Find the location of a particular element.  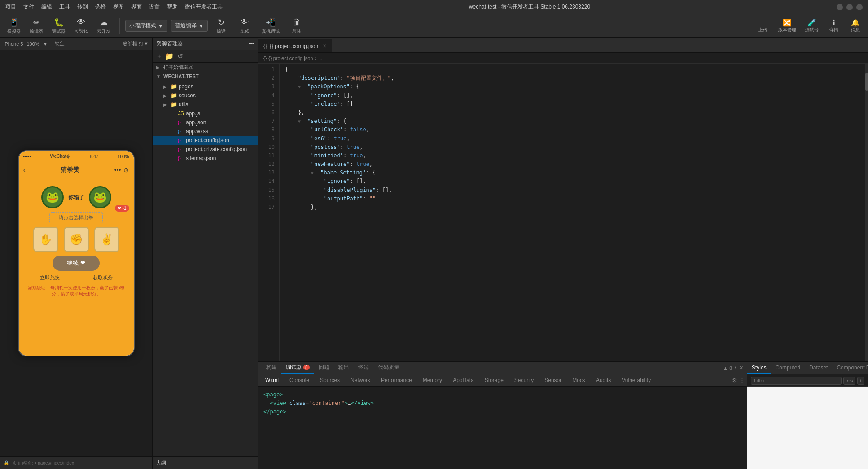

sub-tab-vulnerability: Vulnerability is located at coordinates (636, 381).